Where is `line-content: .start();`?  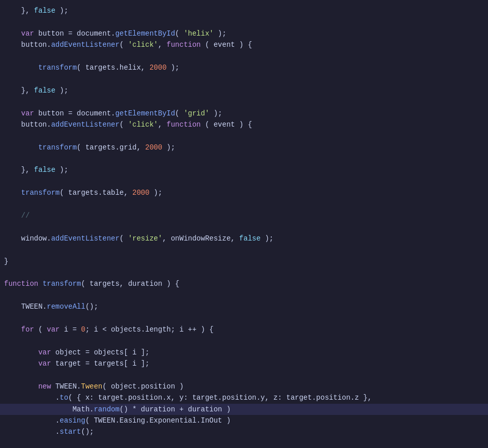 line-content: .start(); is located at coordinates (244, 432).